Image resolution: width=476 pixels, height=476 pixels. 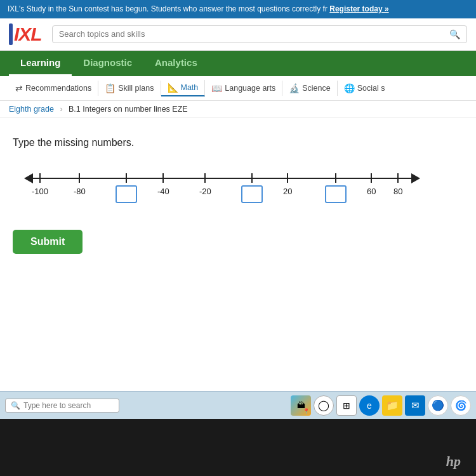 I want to click on subnav-language-arts-label: Language arts, so click(x=250, y=88).